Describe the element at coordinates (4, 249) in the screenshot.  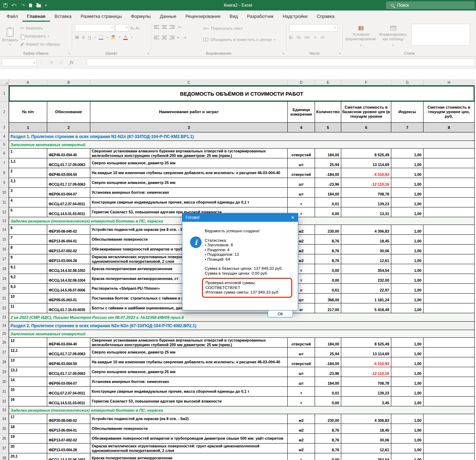
I see `row-header-16: 16` at that location.